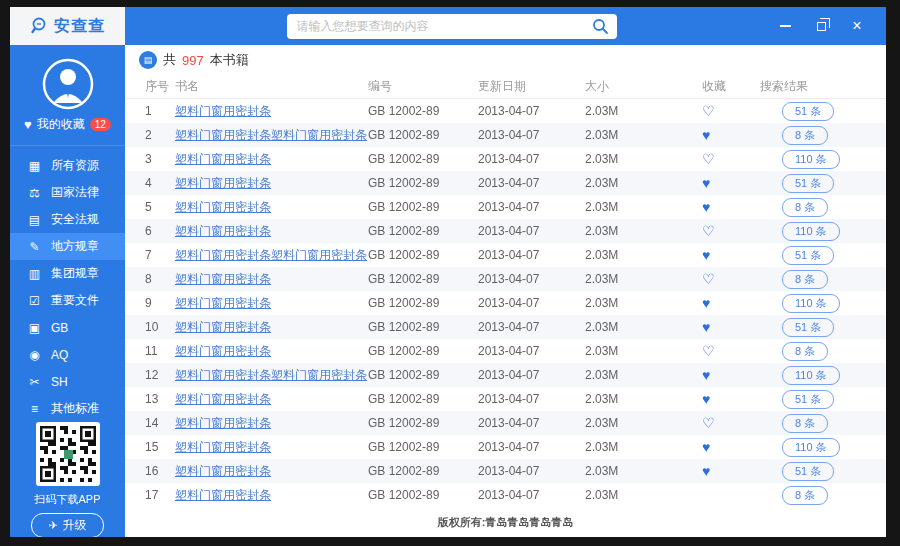 The width and height of the screenshot is (900, 546). I want to click on search-icon, so click(600, 26).